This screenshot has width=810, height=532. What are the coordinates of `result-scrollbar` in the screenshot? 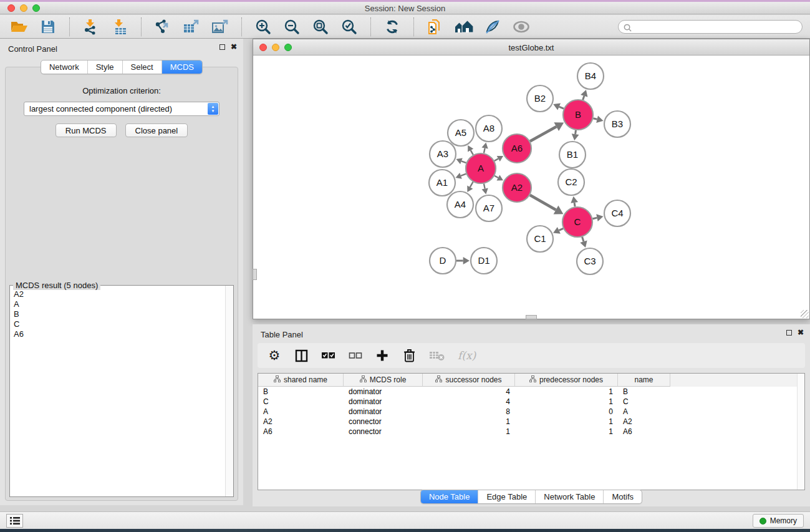 It's located at (229, 391).